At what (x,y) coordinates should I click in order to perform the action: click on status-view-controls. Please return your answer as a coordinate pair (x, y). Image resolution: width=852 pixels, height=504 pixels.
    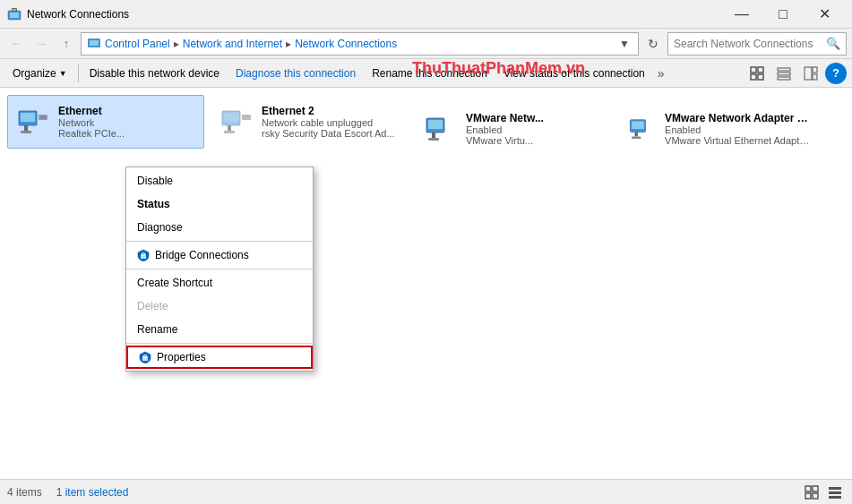
    Looking at the image, I should click on (823, 492).